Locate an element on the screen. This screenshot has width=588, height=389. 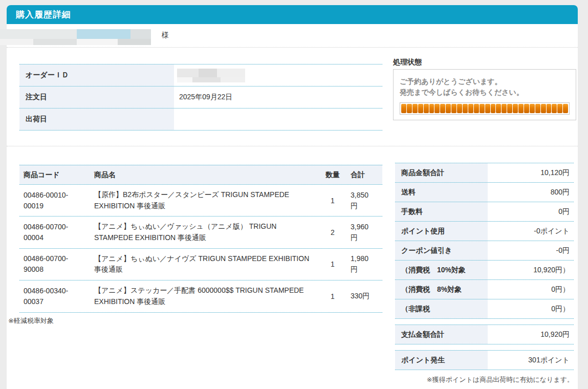
status-section-title: 処理状態 is located at coordinates (407, 62).